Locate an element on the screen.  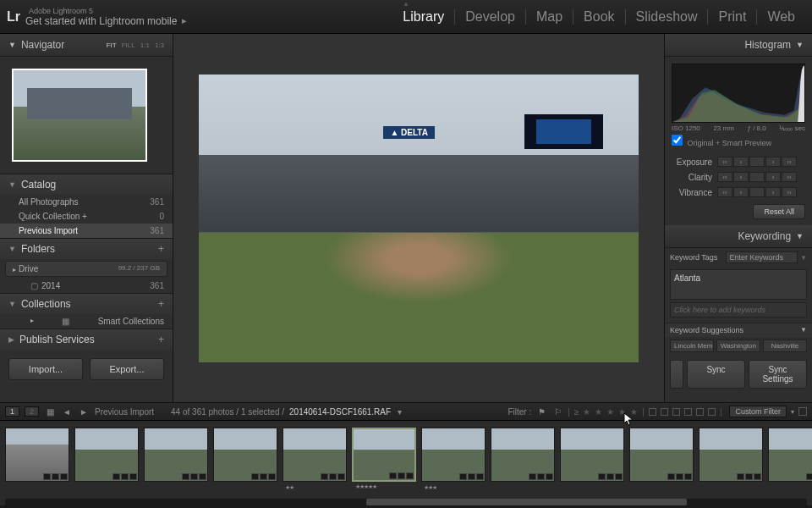
filter-star-2: ★ is located at coordinates (599, 411).